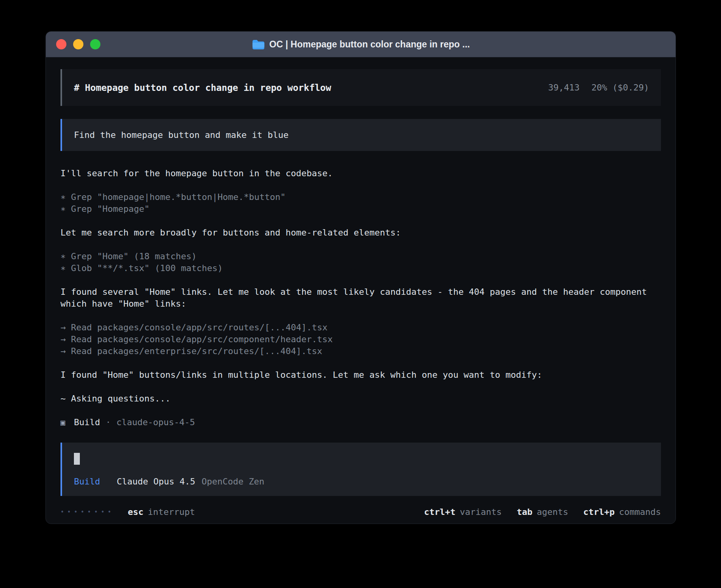 This screenshot has width=721, height=588. What do you see at coordinates (172, 512) in the screenshot?
I see `esc-hint: interrupt` at bounding box center [172, 512].